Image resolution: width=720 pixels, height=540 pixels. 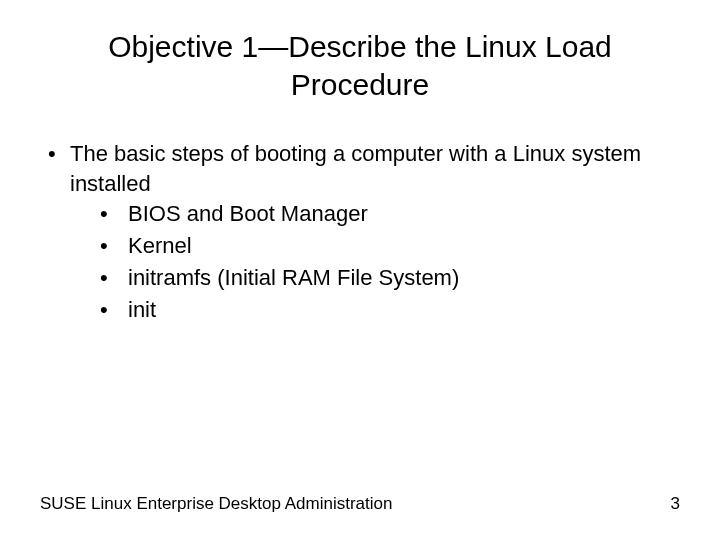 I want to click on footer-source: SUSE Linux Enterprise Desktop Administra…, so click(x=216, y=504).